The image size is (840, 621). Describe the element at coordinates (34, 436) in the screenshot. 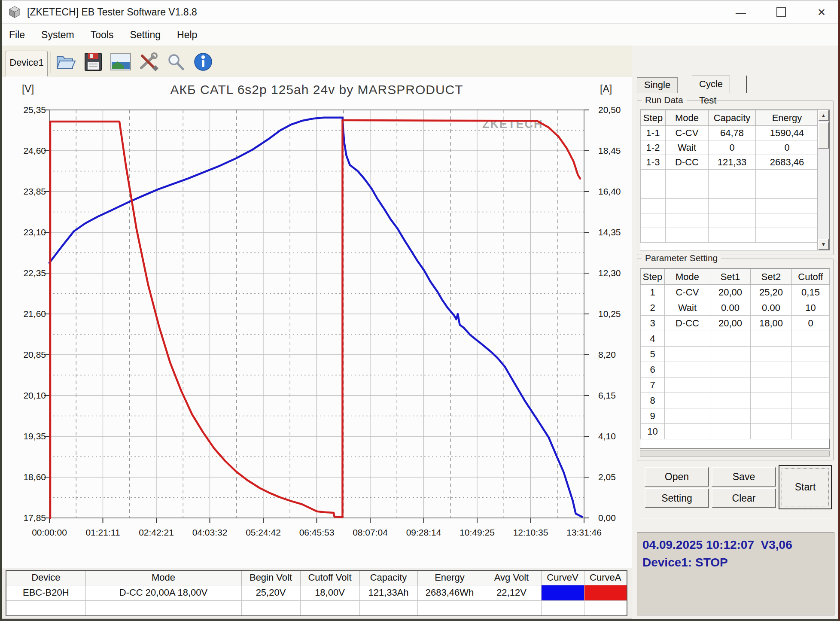

I see `left-axis-tick: 19,35` at that location.